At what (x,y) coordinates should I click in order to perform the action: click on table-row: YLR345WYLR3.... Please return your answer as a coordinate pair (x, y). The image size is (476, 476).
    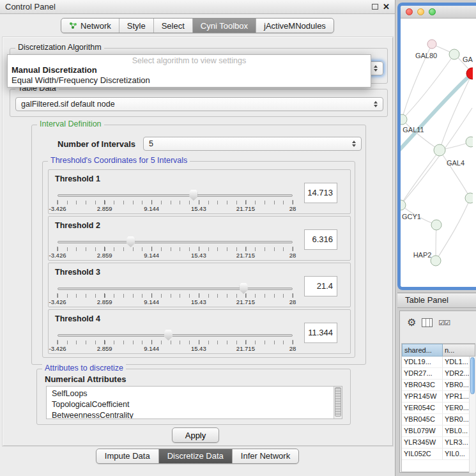
    Looking at the image, I should click on (438, 443).